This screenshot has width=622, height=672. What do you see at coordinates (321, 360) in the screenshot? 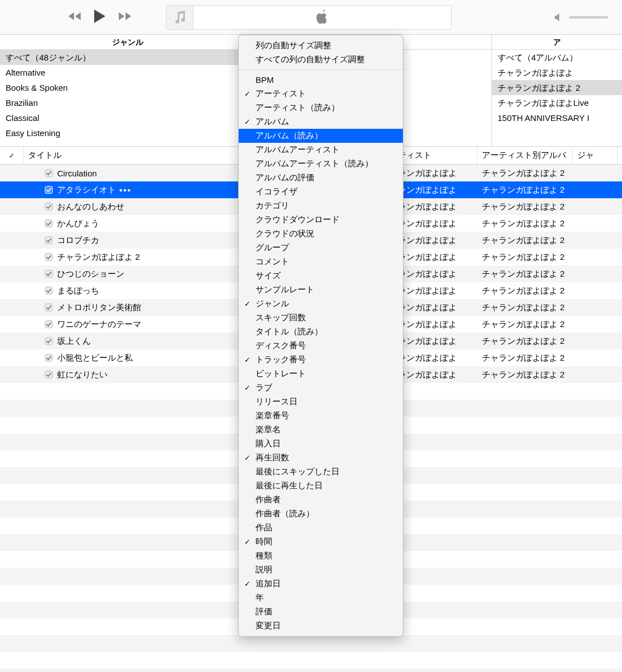
I see `menu-item: ✓トラック番号` at bounding box center [321, 360].